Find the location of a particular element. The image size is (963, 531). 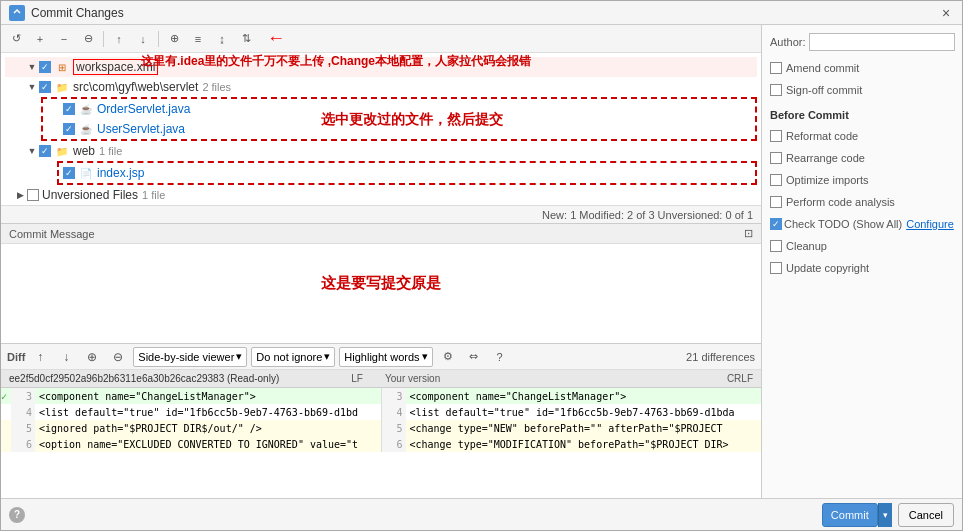

toolbar-sort-btn: ↨ is located at coordinates (222, 39).